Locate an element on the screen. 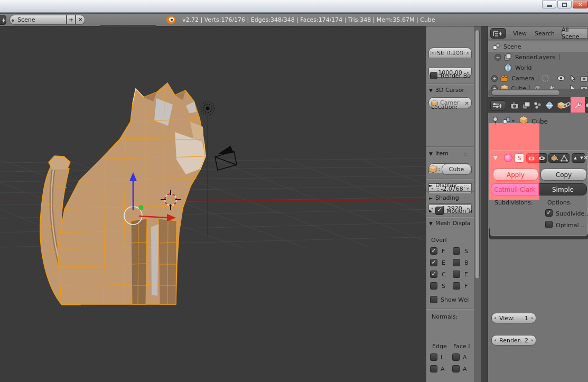 Image resolution: width=588 pixels, height=382 pixels. overlay-check-label: E is located at coordinates (444, 263).